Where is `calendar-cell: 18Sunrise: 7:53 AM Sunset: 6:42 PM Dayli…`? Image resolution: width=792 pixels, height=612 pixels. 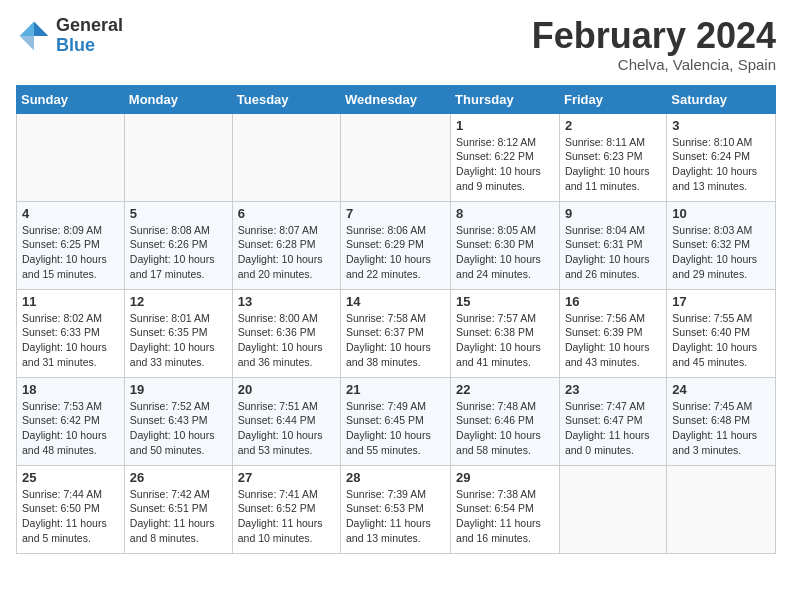
calendar-cell: 18Sunrise: 7:53 AM Sunset: 6:42 PM Dayli… is located at coordinates (71, 421).